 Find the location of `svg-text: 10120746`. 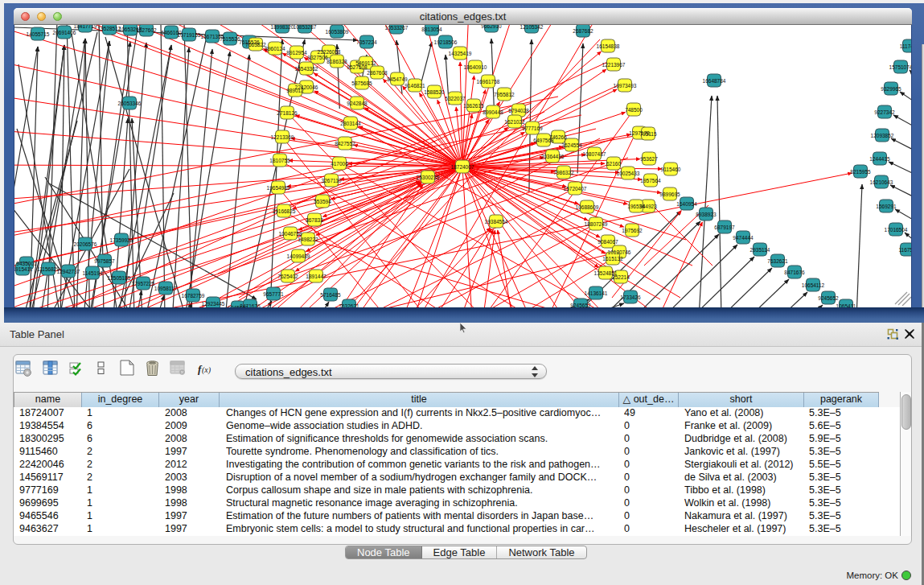

svg-text: 10120746 is located at coordinates (619, 253).